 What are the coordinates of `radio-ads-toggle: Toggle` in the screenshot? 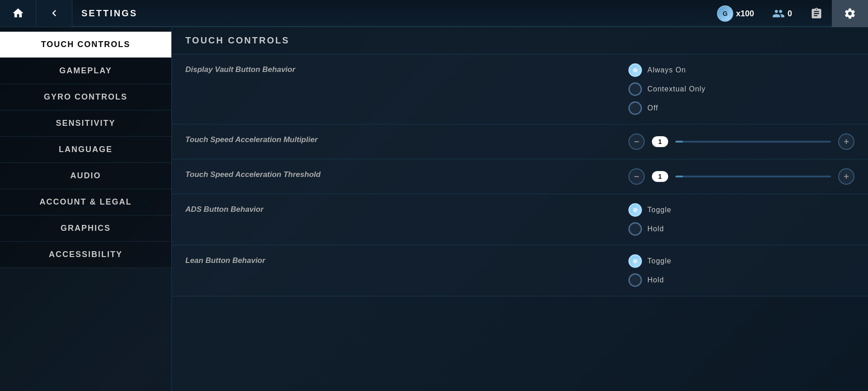 It's located at (650, 210).